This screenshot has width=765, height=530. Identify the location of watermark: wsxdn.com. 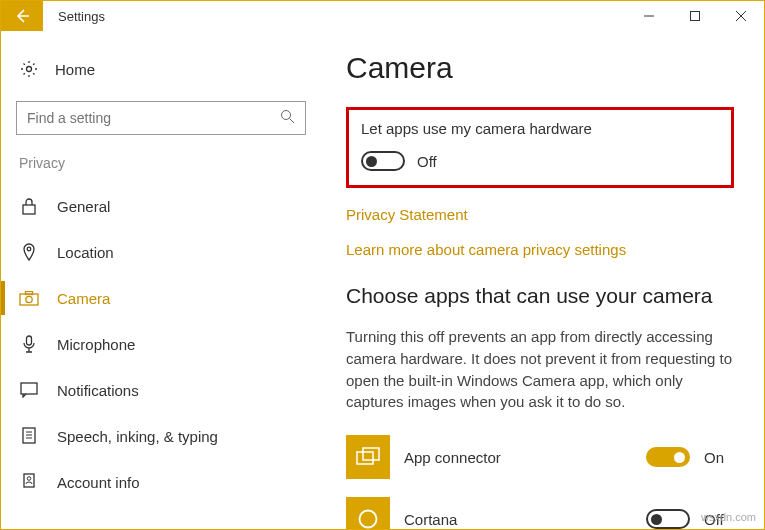
(728, 517).